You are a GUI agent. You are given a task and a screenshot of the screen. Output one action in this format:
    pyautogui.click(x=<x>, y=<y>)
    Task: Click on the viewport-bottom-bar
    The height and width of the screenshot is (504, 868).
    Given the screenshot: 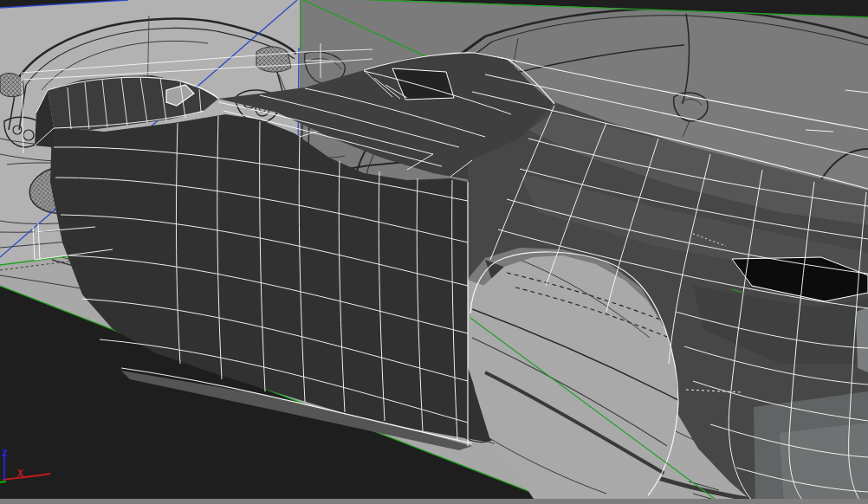 What is the action you would take?
    pyautogui.click(x=434, y=501)
    